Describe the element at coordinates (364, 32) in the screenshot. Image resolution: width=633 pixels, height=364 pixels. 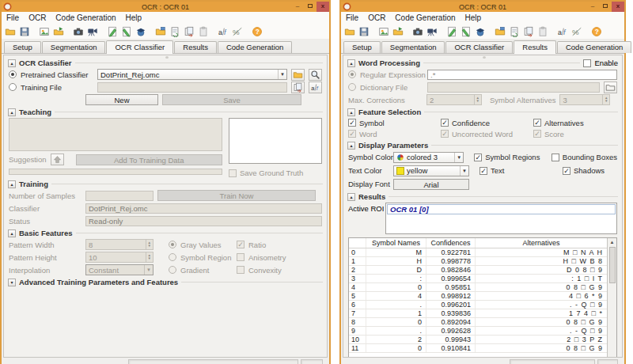
I see `save-project-icon` at that location.